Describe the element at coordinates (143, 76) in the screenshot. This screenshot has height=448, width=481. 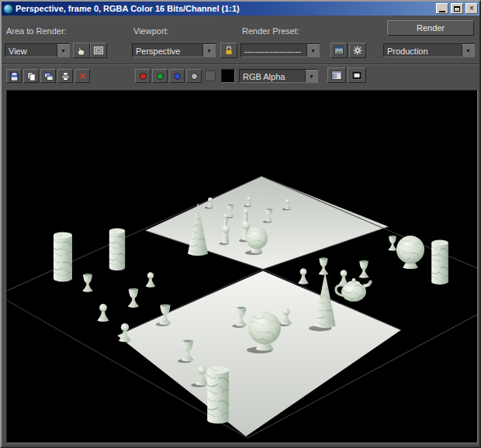
I see `red-channel-button` at that location.